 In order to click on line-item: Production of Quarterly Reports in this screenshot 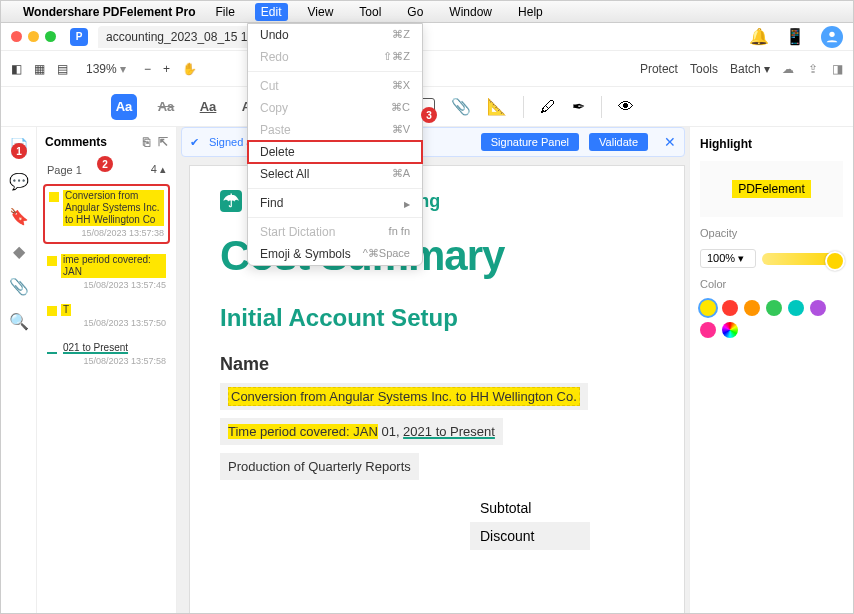, I will do `click(320, 466)`.